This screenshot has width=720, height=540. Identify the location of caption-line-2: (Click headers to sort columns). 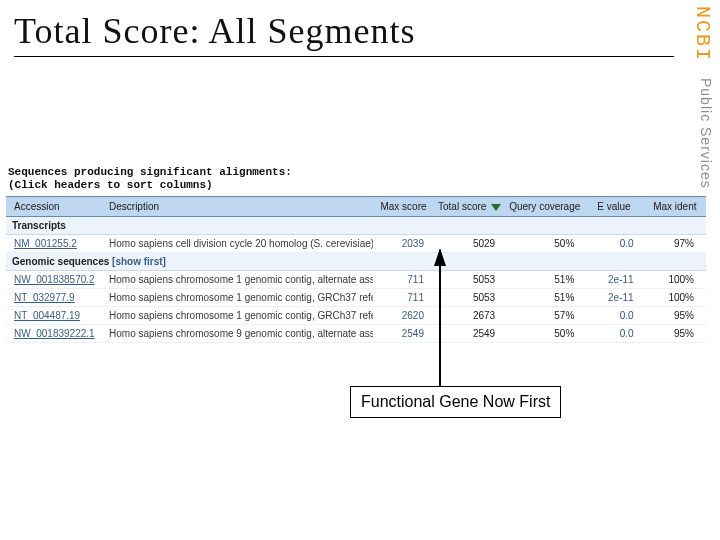
(110, 185).